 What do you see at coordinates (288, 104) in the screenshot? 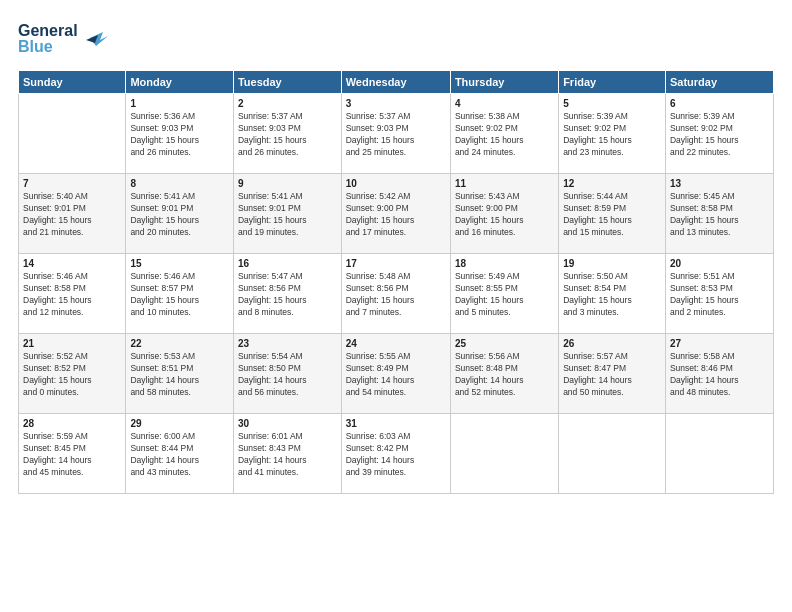
I see `day-number: 2` at bounding box center [288, 104].